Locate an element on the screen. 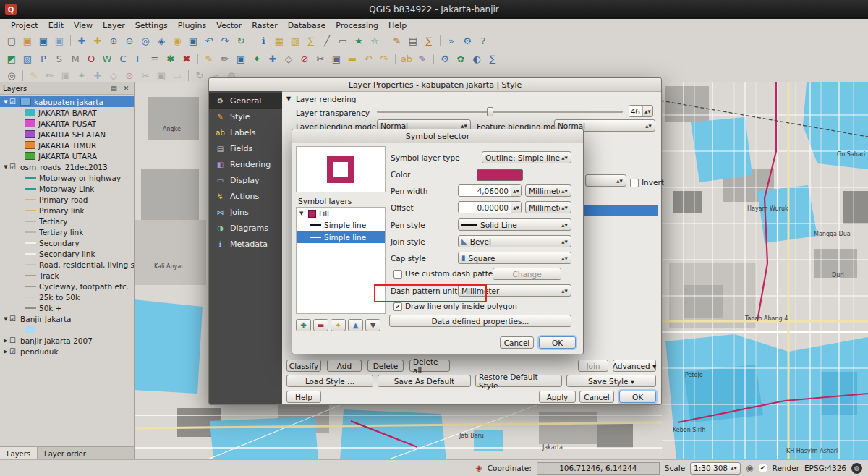  symbol-unit-combo: ▲▼ is located at coordinates (606, 181).